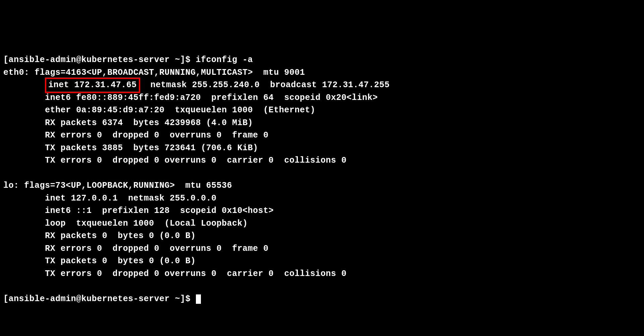 Image resolution: width=644 pixels, height=336 pixels. What do you see at coordinates (322, 173) in the screenshot?
I see `blank-line` at bounding box center [322, 173].